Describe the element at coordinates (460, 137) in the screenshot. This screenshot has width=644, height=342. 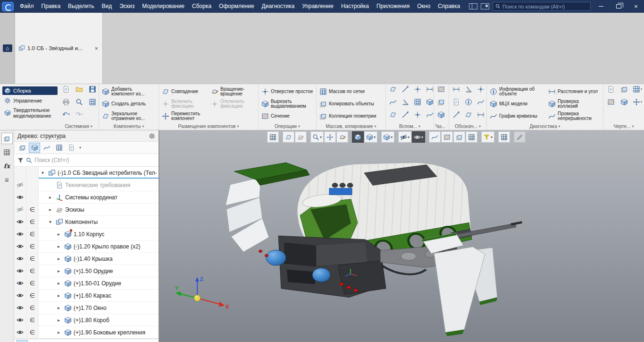
I see `clip-planes-button` at that location.